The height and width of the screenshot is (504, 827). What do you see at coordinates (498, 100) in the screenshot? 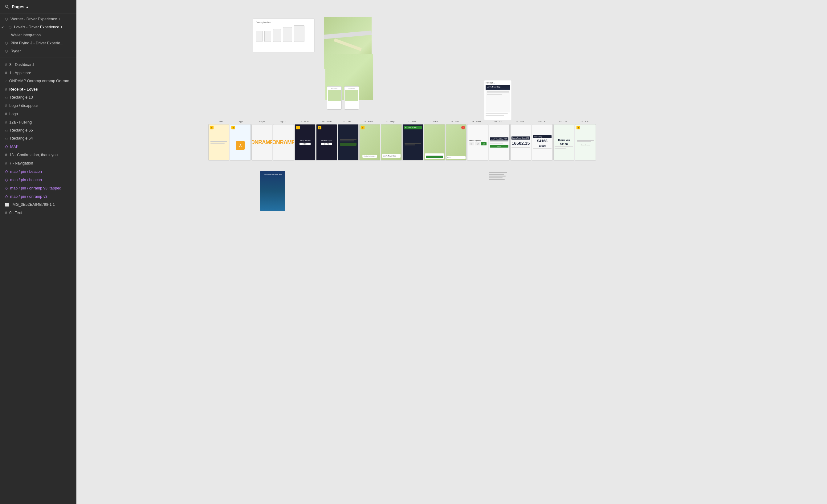
I see `receipt-preview: Receipt... Love's Travel Stop` at bounding box center [498, 100].